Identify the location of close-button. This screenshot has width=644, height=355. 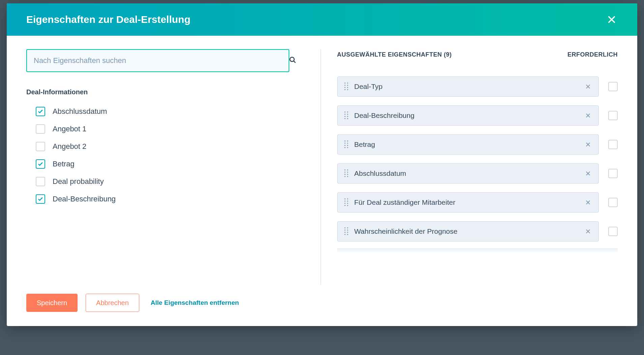
(612, 20).